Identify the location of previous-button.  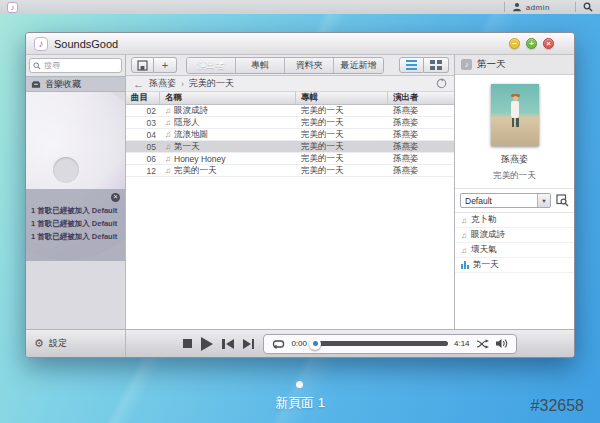
(228, 344).